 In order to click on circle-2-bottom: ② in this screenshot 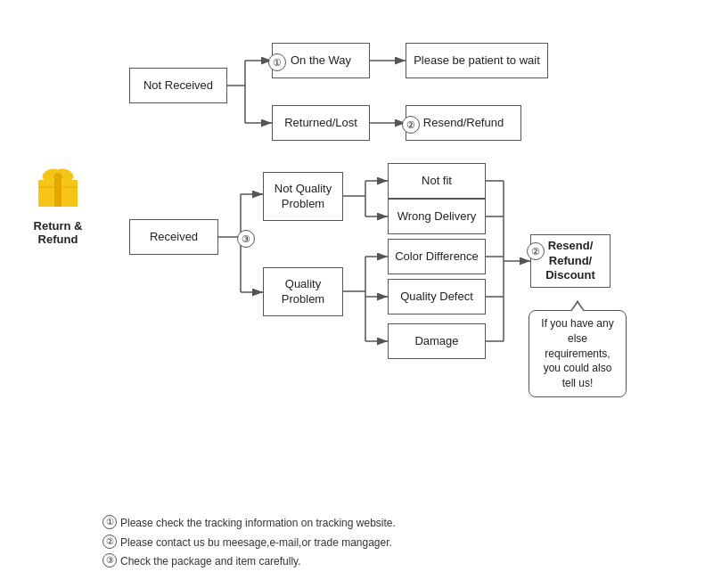, I will do `click(536, 251)`.